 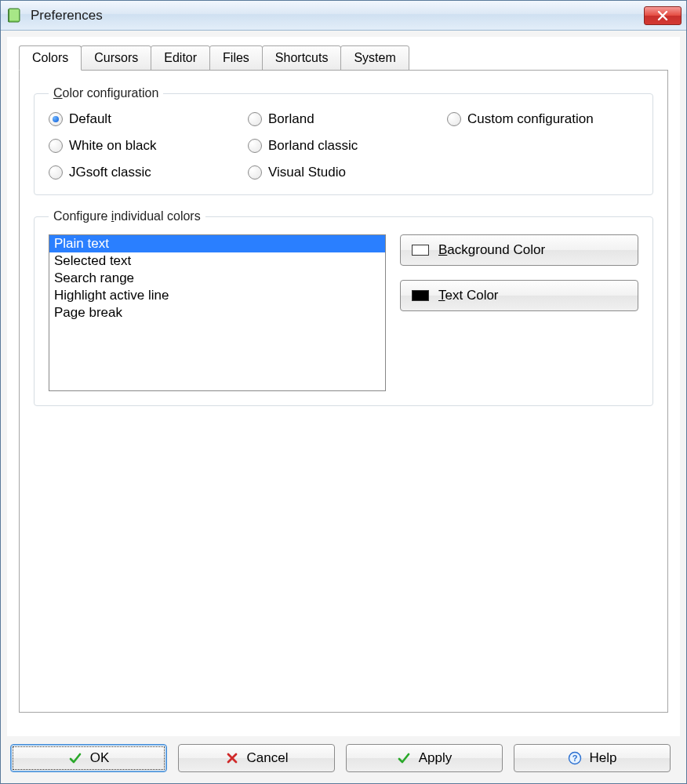 I want to click on color-configuration-group: Color configuration Default Borland Cust…, so click(x=344, y=141).